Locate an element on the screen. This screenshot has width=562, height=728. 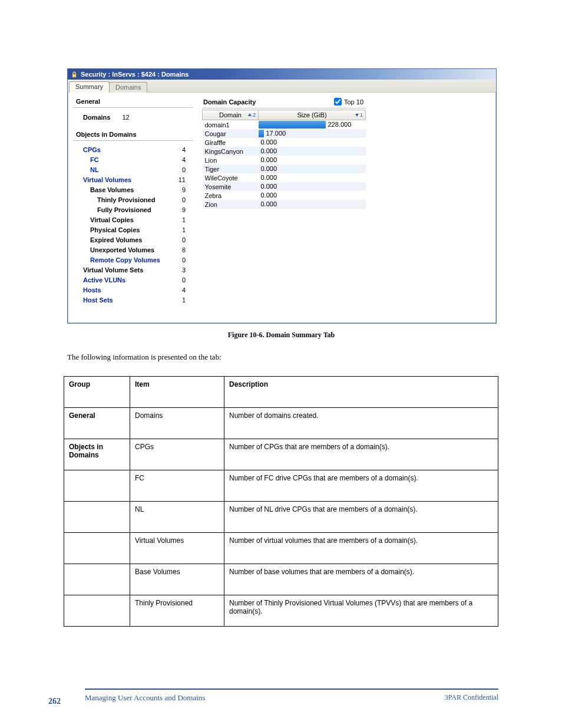
sort-asc-icon: 2 is located at coordinates (252, 115).